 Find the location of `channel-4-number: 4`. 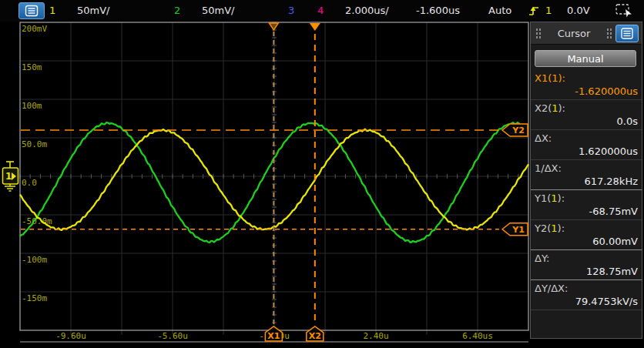

channel-4-number: 4 is located at coordinates (320, 11).